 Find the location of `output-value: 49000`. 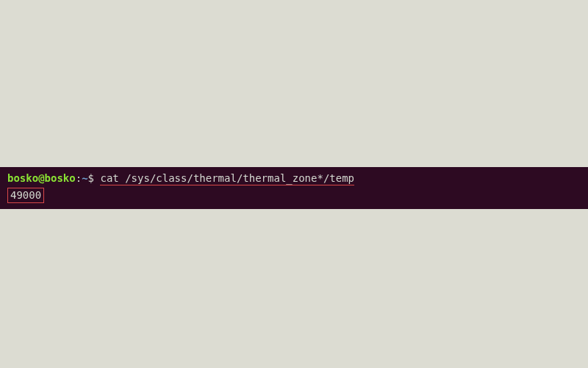

output-value: 49000 is located at coordinates (26, 196).